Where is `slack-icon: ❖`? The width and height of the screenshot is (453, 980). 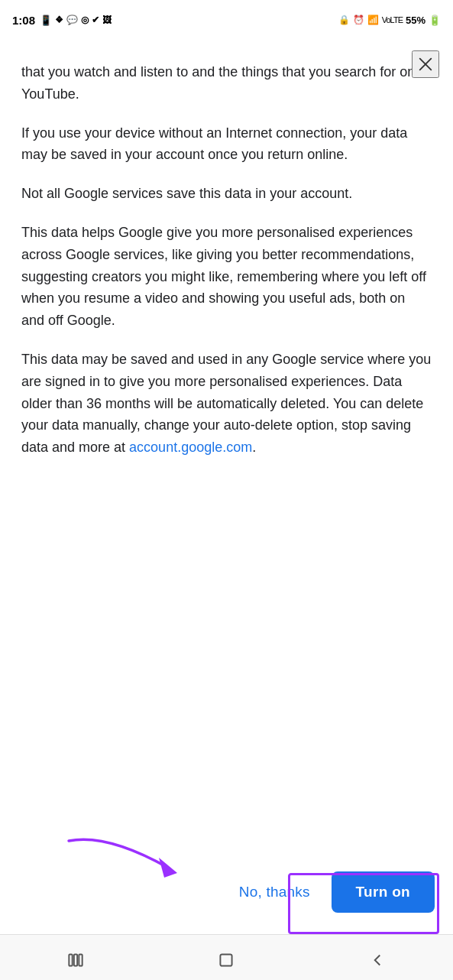
slack-icon: ❖ is located at coordinates (60, 20).